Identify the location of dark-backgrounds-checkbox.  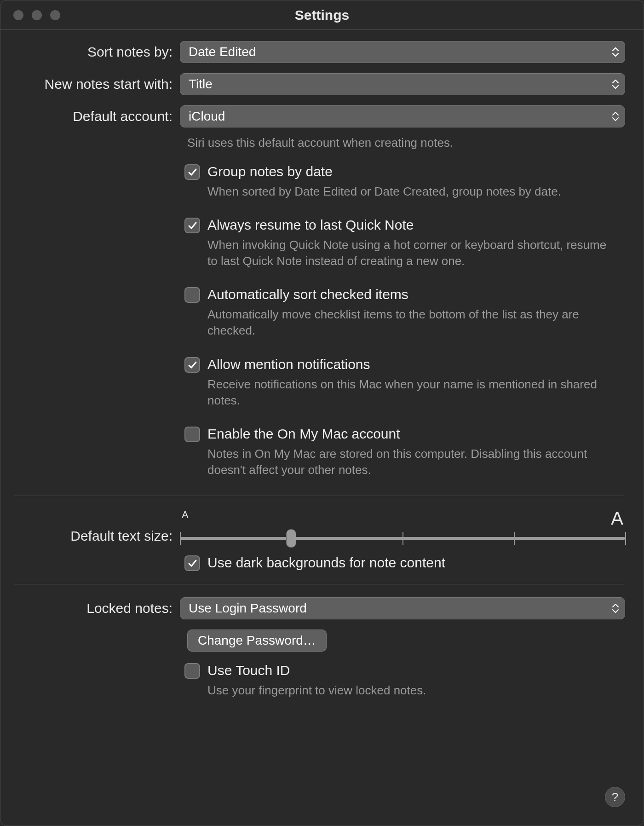
(192, 563).